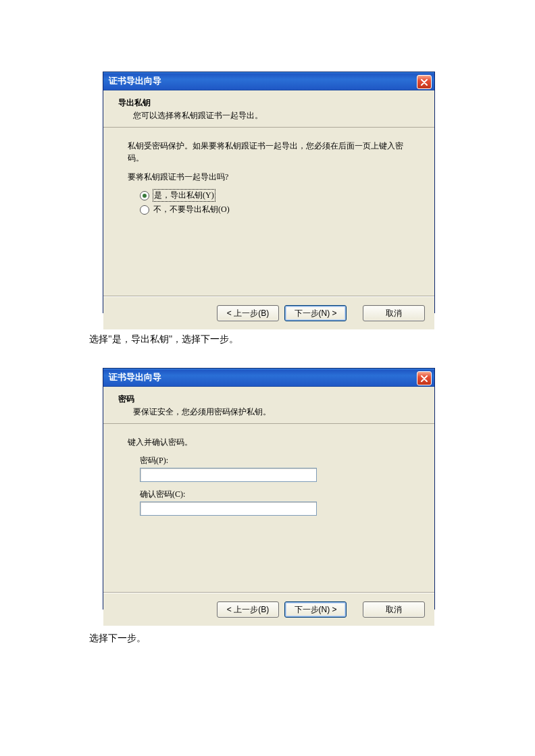 The height and width of the screenshot is (756, 535). What do you see at coordinates (269, 405) in the screenshot?
I see `wizard-header: 密码 要保证安全，您必须用密码保护私钥。` at bounding box center [269, 405].